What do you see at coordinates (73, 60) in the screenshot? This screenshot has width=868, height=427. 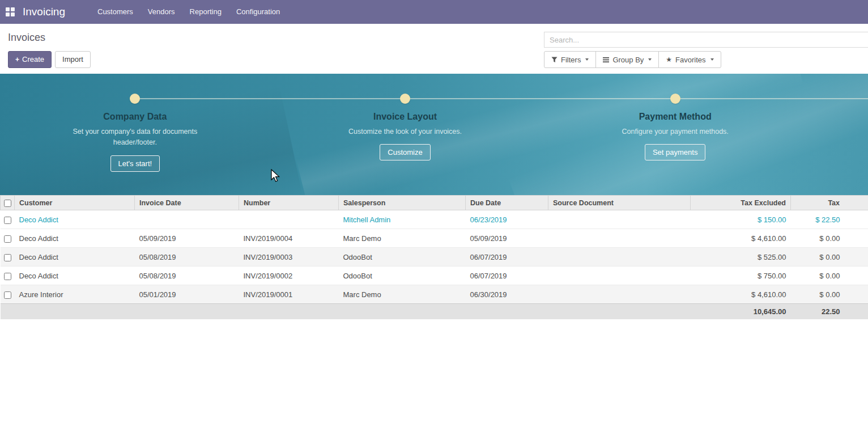 I see `import-button: Import` at bounding box center [73, 60].